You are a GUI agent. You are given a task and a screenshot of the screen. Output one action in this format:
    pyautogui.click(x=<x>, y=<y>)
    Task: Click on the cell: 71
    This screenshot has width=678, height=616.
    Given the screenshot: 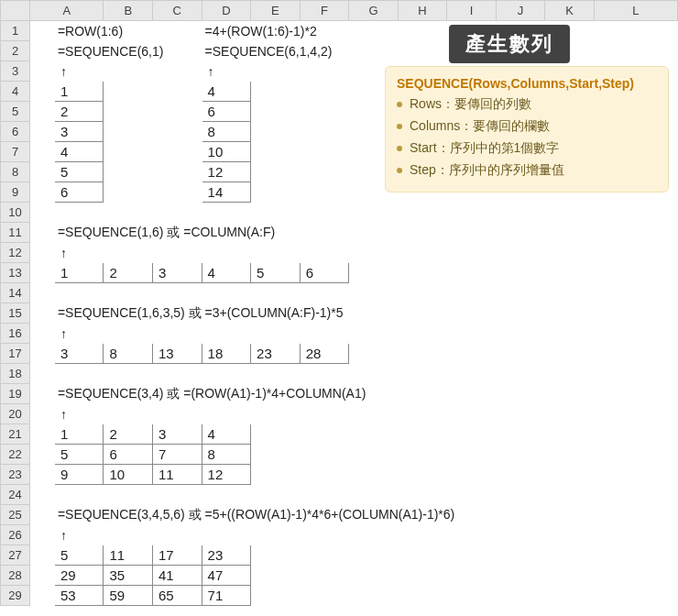 What is the action you would take?
    pyautogui.click(x=226, y=596)
    